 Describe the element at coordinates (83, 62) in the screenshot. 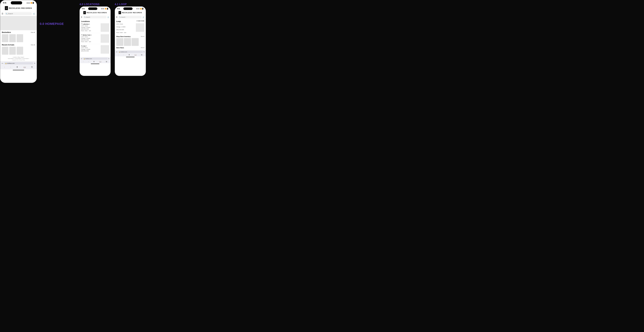

I see `back-icon-locations: ‹` at that location.